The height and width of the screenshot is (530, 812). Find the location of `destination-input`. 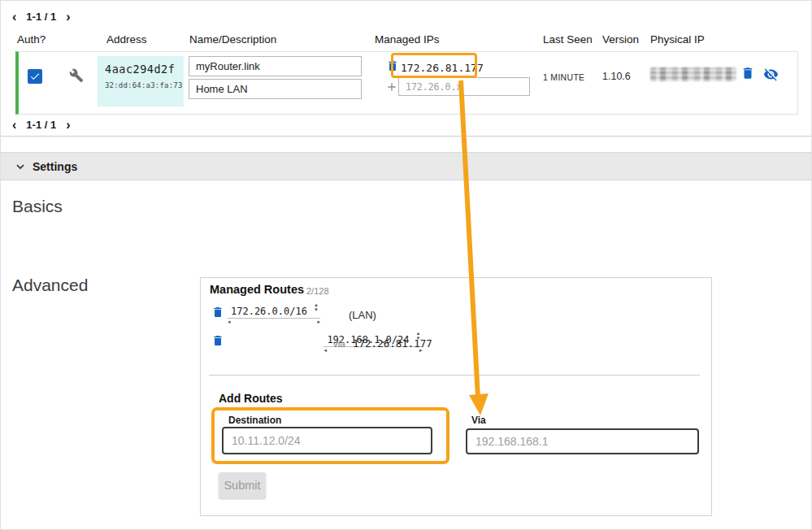

destination-input is located at coordinates (327, 441).